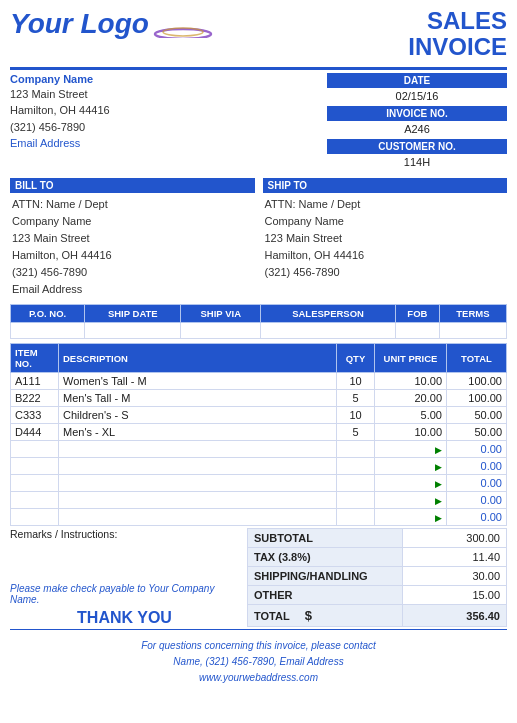  Describe the element at coordinates (258, 662) in the screenshot. I see `footer: For questions concerning this invoice, p…` at that location.